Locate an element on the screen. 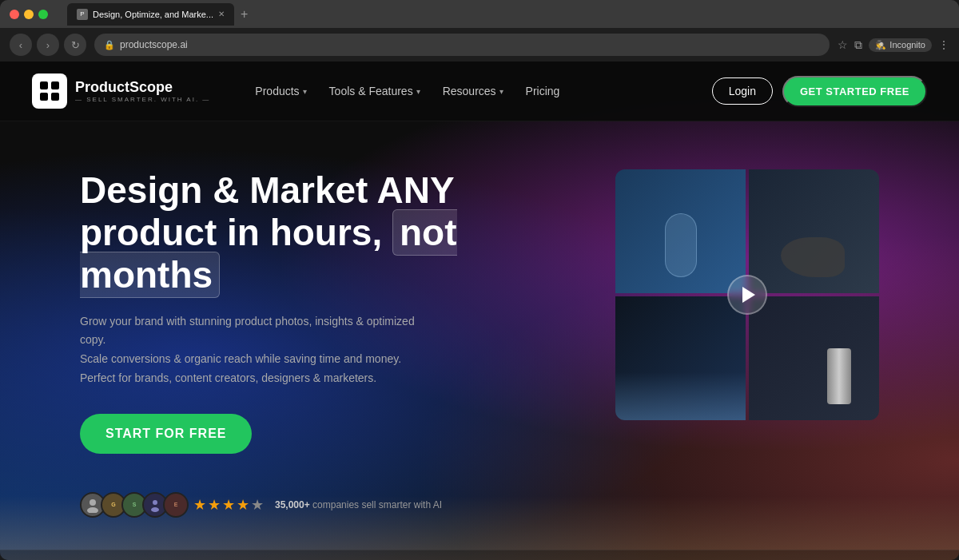 The width and height of the screenshot is (959, 560). image-top-left is located at coordinates (681, 232).